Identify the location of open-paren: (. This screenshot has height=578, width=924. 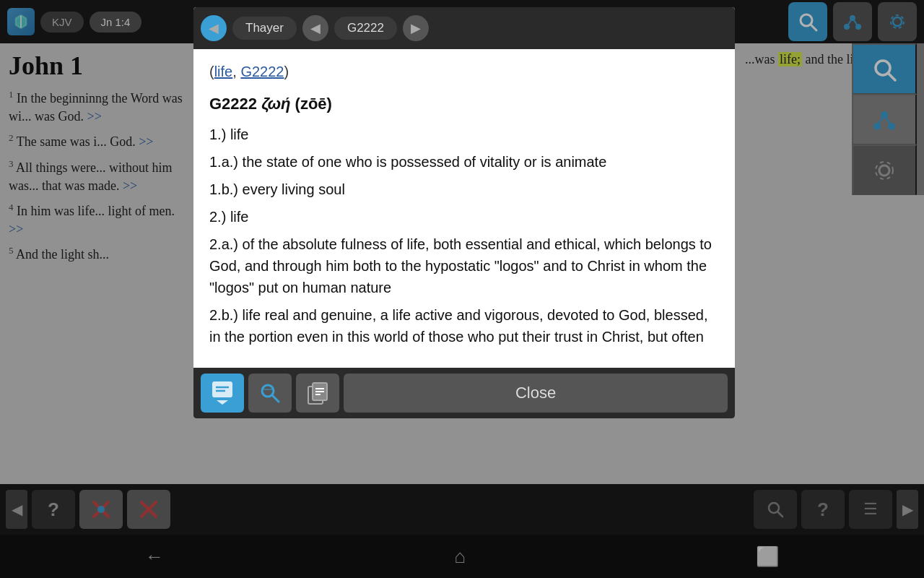
(212, 72).